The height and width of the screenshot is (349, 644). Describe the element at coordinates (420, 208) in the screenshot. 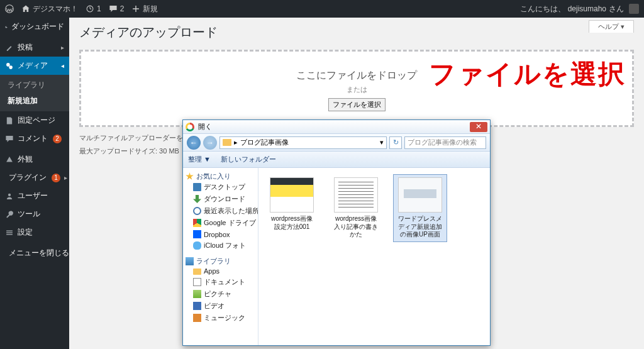

I see `file-item-selected: ワードプレスメディア新規追加の画像UP画面` at that location.